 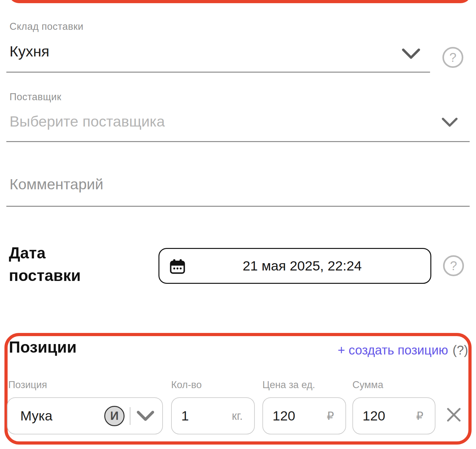 I want to click on modifier-badge: И, so click(x=114, y=416).